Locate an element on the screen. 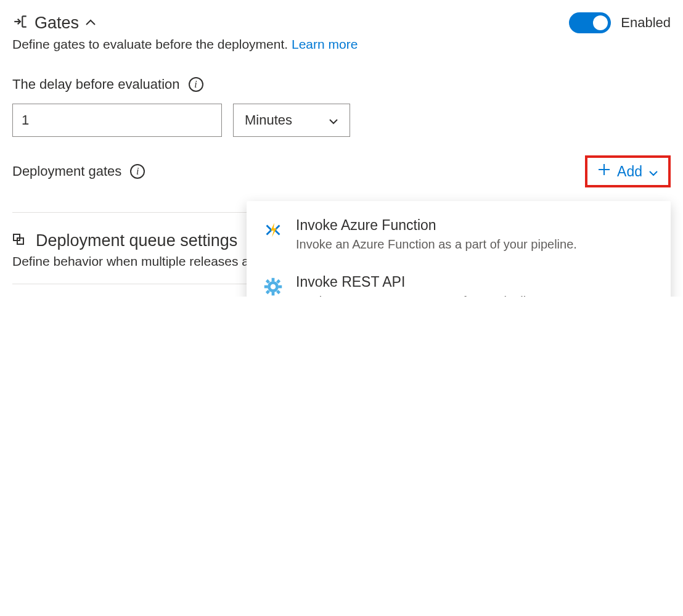  menu-item-desc: Invoke an Azure Function as a part of yo… is located at coordinates (476, 244).